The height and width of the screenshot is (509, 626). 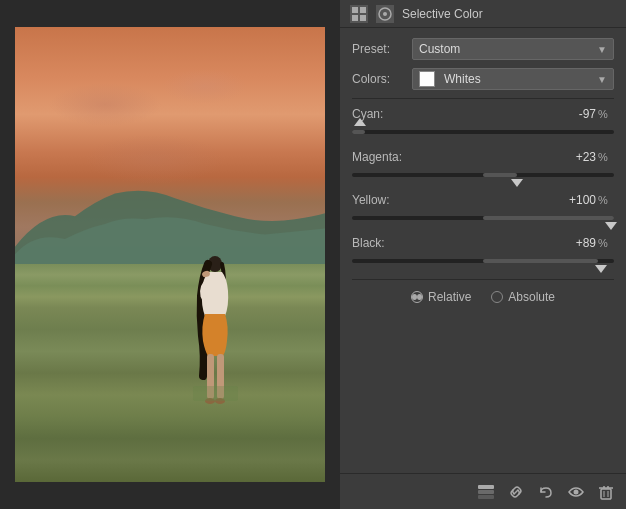 What do you see at coordinates (601, 269) in the screenshot?
I see `black-thumb` at bounding box center [601, 269].